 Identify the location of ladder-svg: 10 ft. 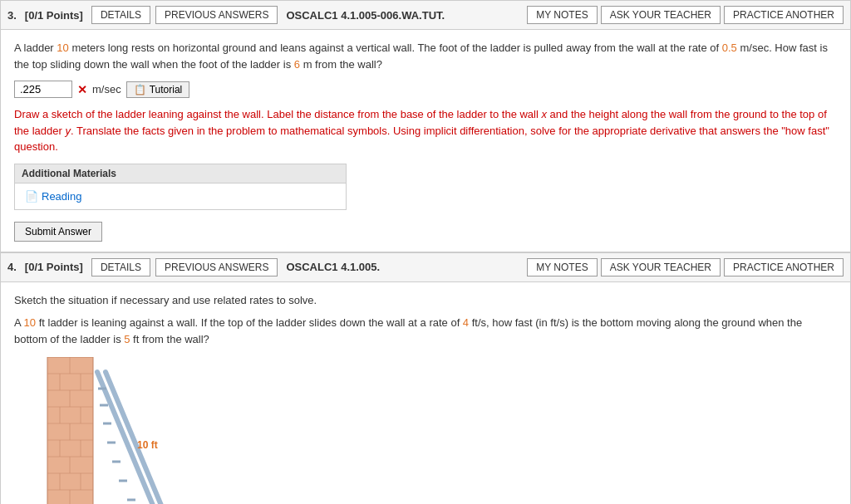
(106, 430).